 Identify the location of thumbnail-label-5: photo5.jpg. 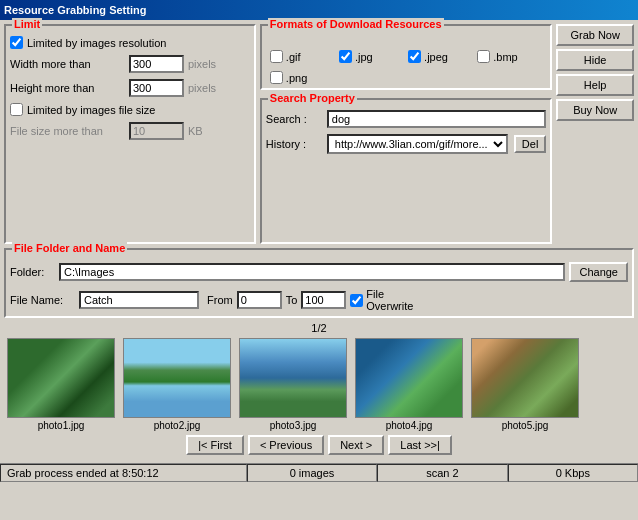
(526, 426).